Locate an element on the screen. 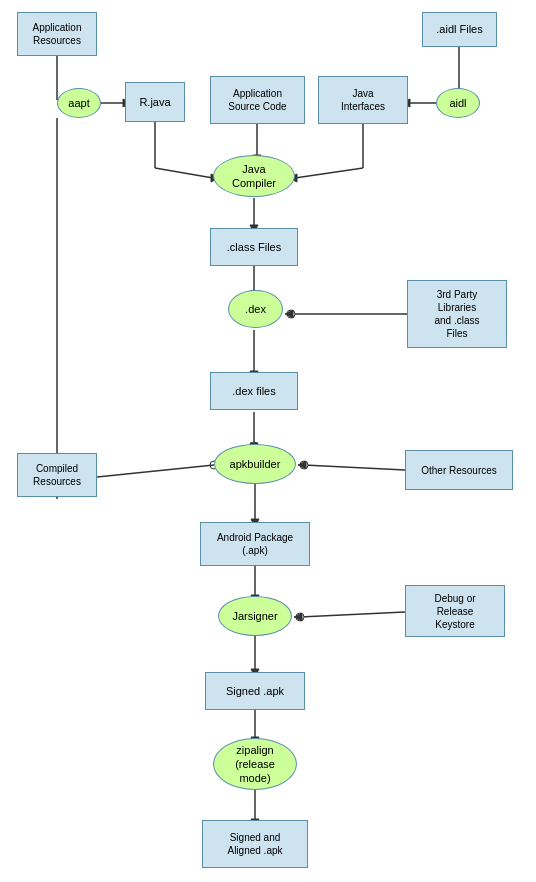 The image size is (536, 882). signed-apk-box: Signed .apk is located at coordinates (255, 691).